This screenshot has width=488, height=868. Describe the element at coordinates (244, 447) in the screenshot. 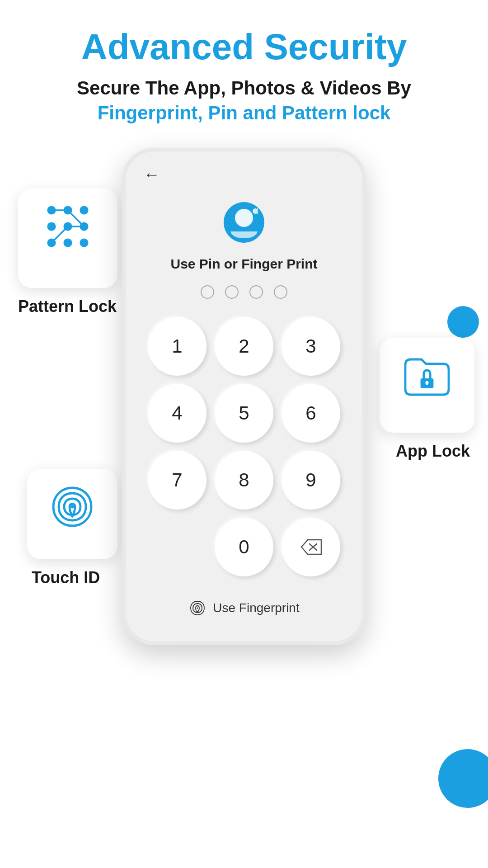

I see `numpad: 1 2 3 4 5 6 7 8 9 0` at that location.